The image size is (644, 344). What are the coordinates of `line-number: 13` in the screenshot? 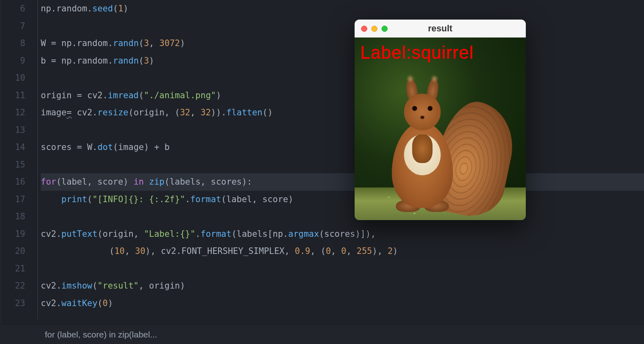 It's located at (14, 130).